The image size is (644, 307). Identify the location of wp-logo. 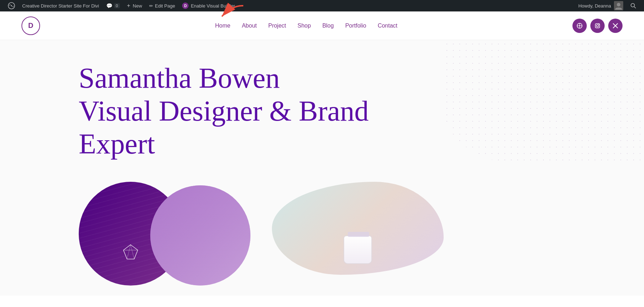
(11, 6).